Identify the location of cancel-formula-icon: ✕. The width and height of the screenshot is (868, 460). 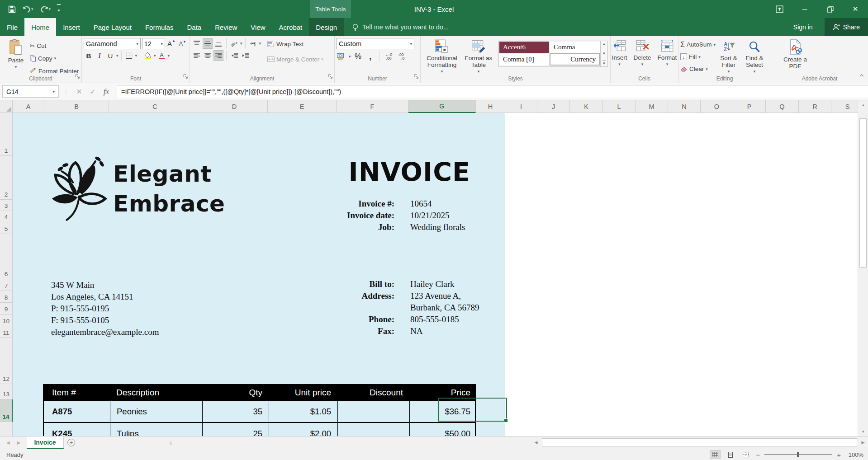
(79, 92).